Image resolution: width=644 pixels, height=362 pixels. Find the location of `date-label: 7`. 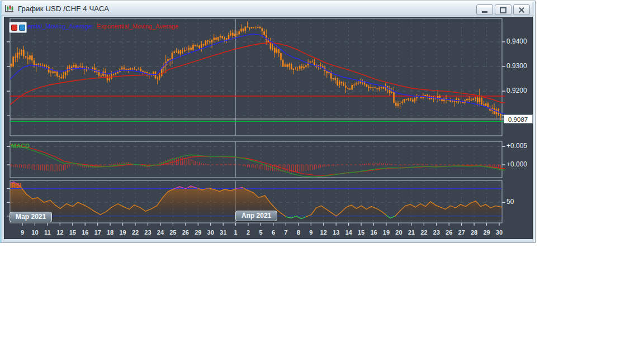

date-label: 7 is located at coordinates (286, 232).